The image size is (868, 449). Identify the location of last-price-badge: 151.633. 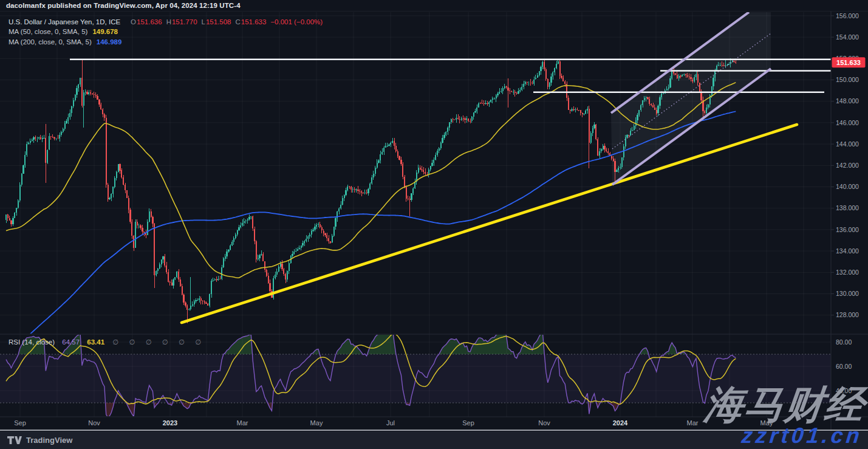
(849, 62).